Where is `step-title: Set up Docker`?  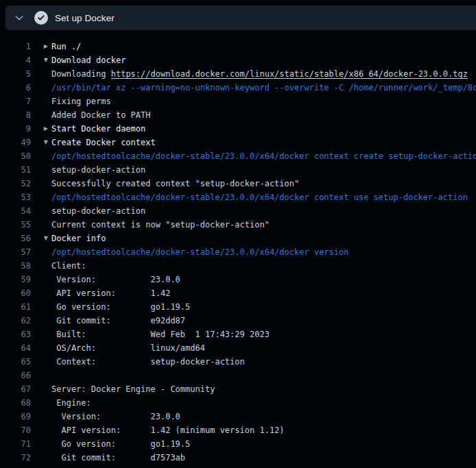 step-title: Set up Docker is located at coordinates (85, 18).